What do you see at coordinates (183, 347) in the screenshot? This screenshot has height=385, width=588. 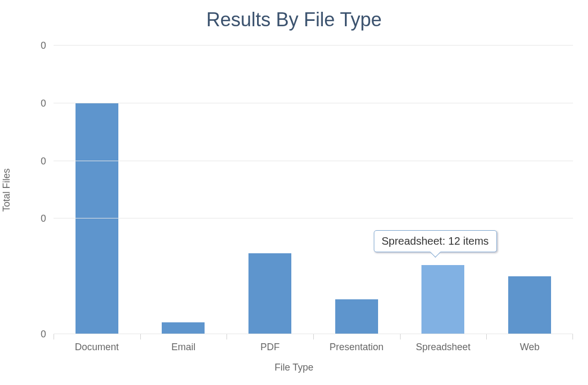 I see `x-tick-label: Email` at bounding box center [183, 347].